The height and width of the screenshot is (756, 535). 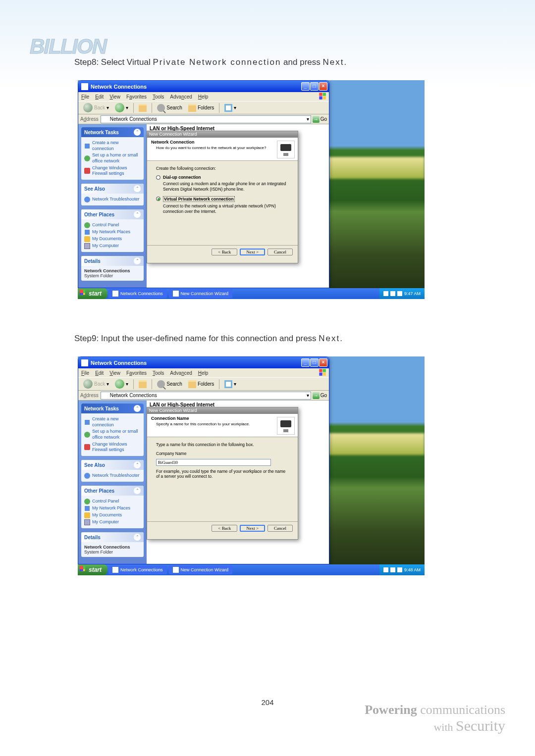 What do you see at coordinates (280, 62) in the screenshot?
I see `step8-text: Step8: Select Virtual Private Network co…` at bounding box center [280, 62].